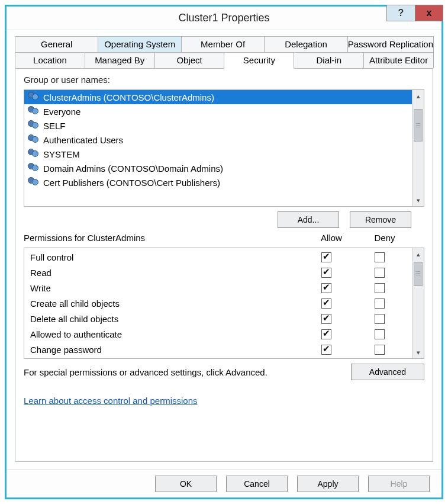  I want to click on permissions-scrollbar: ▴ ▾, so click(418, 303).